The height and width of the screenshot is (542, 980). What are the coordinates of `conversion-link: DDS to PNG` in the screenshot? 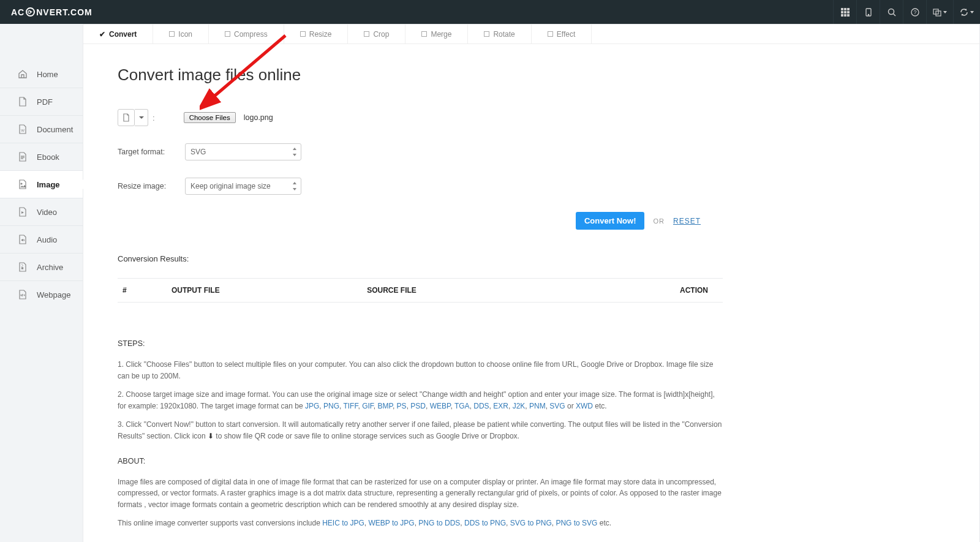 It's located at (485, 523).